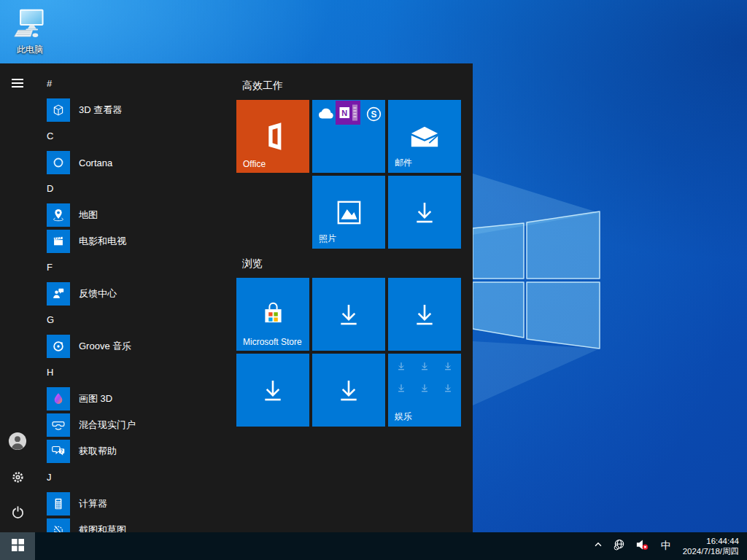 Image resolution: width=747 pixels, height=560 pixels. What do you see at coordinates (58, 451) in the screenshot?
I see `get-help-icon: ?` at bounding box center [58, 451].